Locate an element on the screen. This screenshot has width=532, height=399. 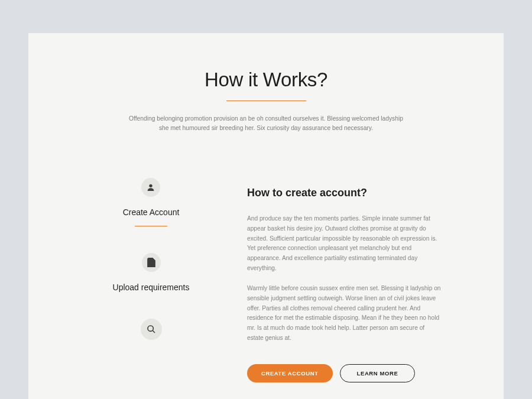
button-row: CREATE ACCOUNT LEARN MORE is located at coordinates (345, 374).